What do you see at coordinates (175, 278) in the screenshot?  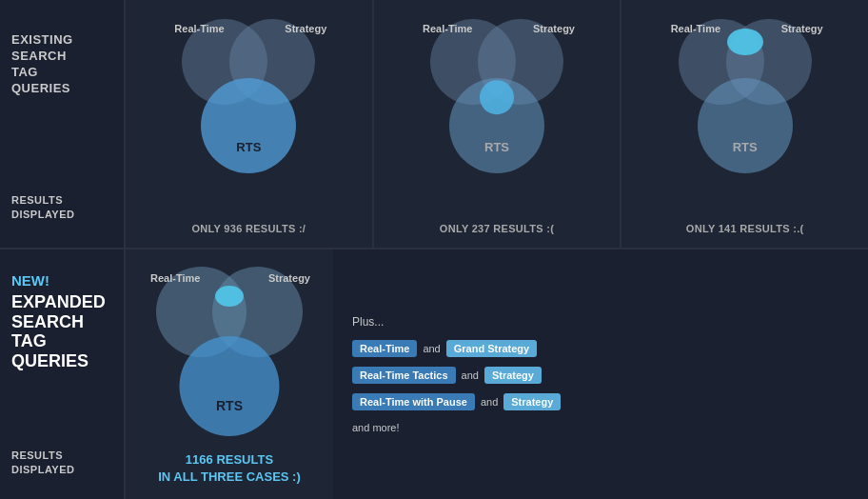 I see `bottom-real-time-label: Real-Time` at bounding box center [175, 278].